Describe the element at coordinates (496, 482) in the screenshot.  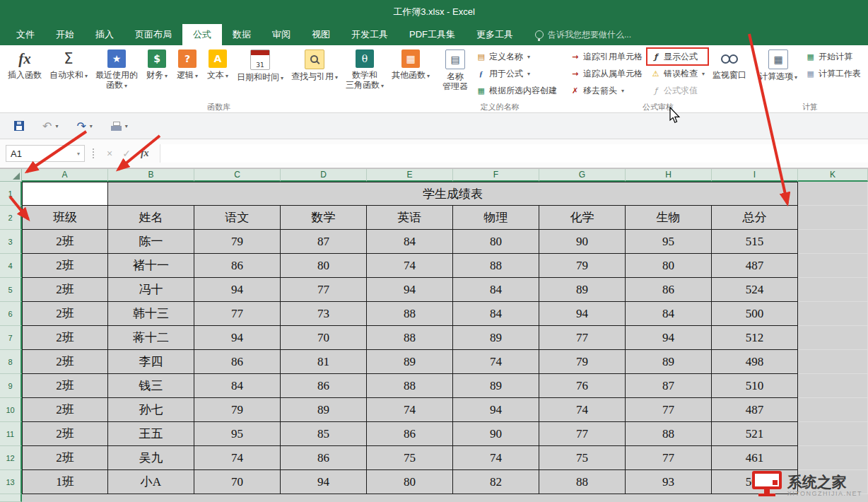
I see `cell-F13: 82` at that location.